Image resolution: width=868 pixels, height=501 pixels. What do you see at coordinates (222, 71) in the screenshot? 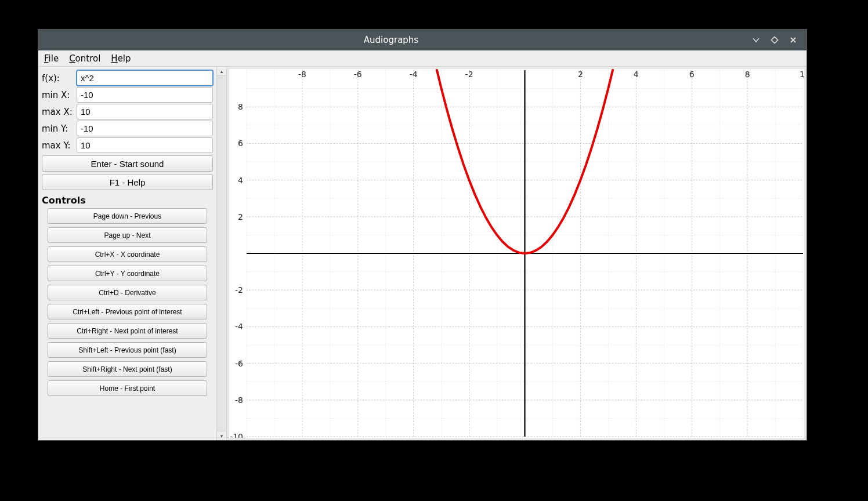
I see `scroll-up-icon: ▴` at bounding box center [222, 71].